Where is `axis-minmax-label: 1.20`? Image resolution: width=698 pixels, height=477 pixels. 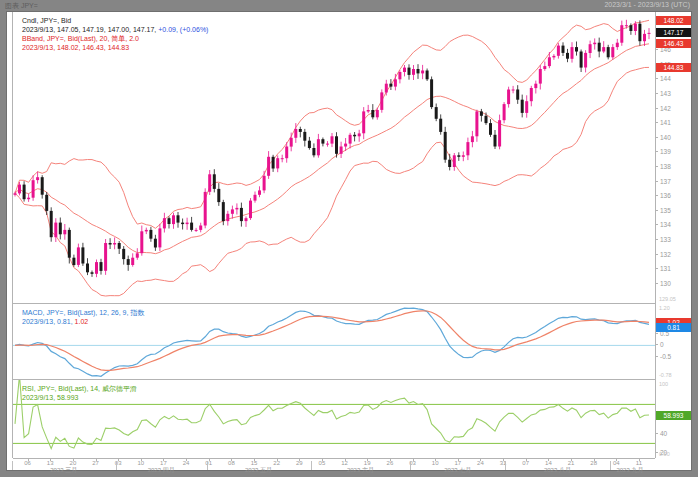 axis-minmax-label: 1.20 is located at coordinates (664, 308).